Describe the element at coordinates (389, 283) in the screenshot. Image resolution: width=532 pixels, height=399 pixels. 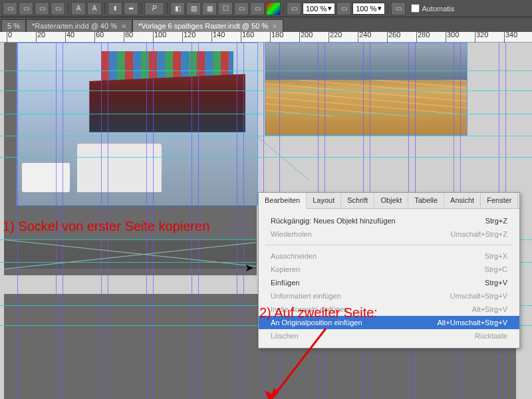
I see `menu-item: EinfügenStrg+V` at that location.